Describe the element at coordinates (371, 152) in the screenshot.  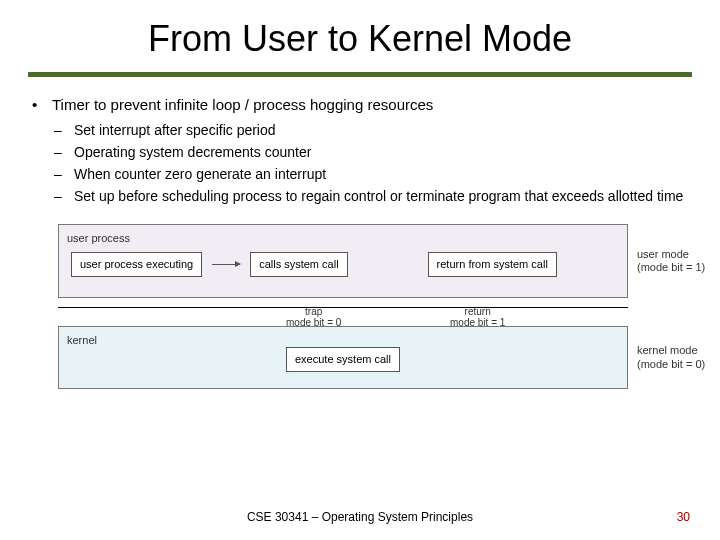
I see `sub-bullet-item: – Operating system decrements counter` at that location.